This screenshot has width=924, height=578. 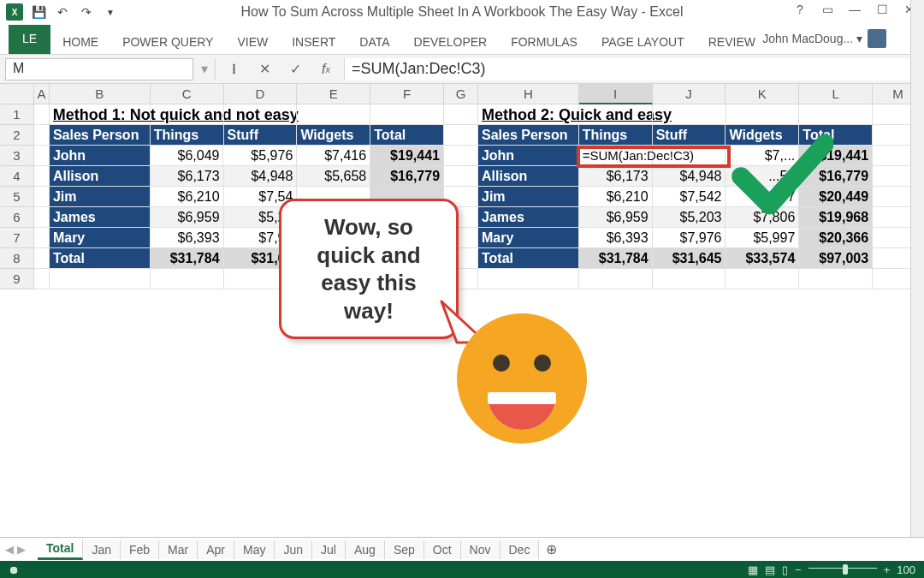 What do you see at coordinates (187, 94) in the screenshot?
I see `col-header: C` at bounding box center [187, 94].